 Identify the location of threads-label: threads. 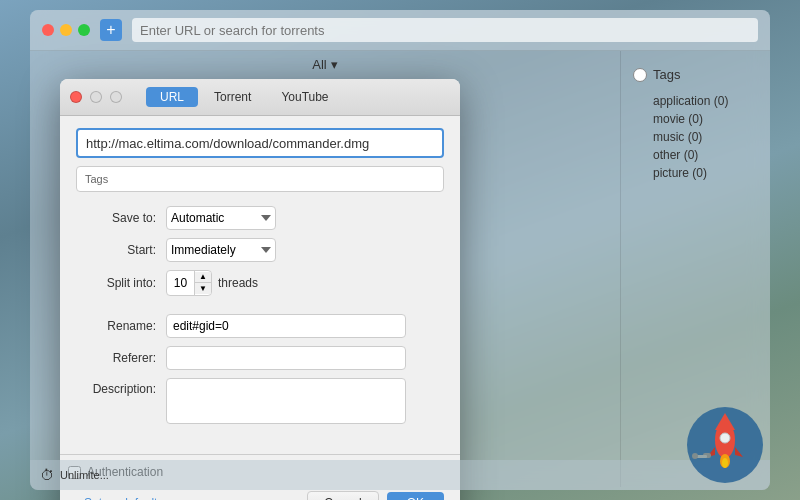
(238, 283).